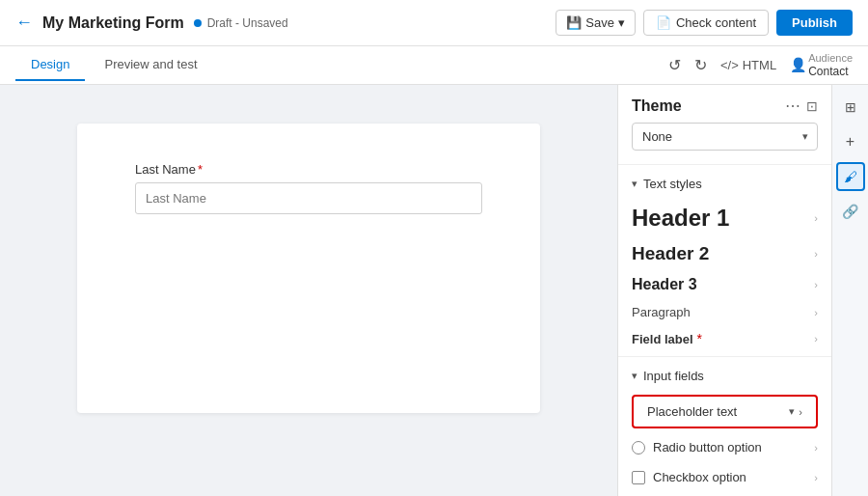  Describe the element at coordinates (706, 23) in the screenshot. I see `check-content-button: 📄 Check content` at that location.